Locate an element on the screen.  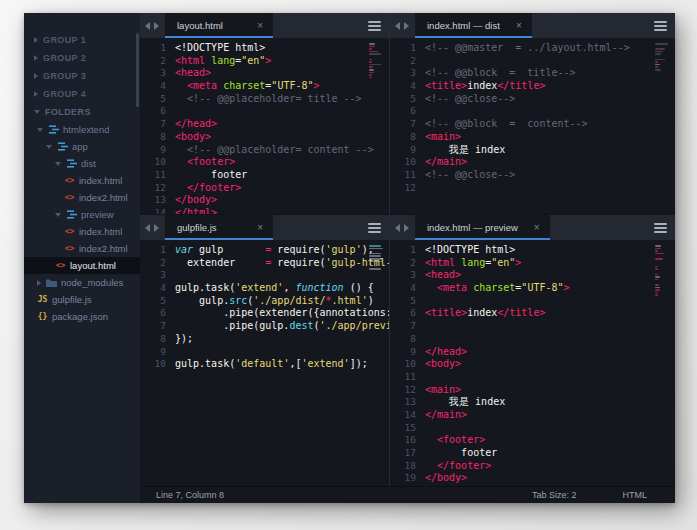
line-number: 12 is located at coordinates (403, 188).